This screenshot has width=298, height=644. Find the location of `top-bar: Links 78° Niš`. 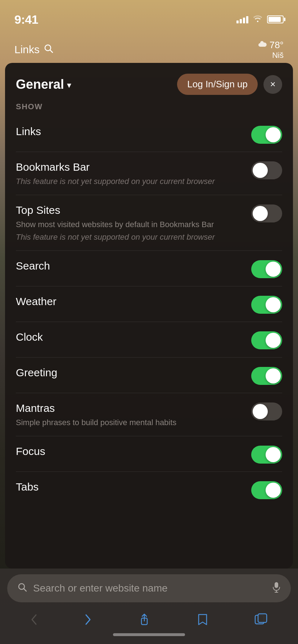

top-bar: Links 78° Niš is located at coordinates (149, 50).